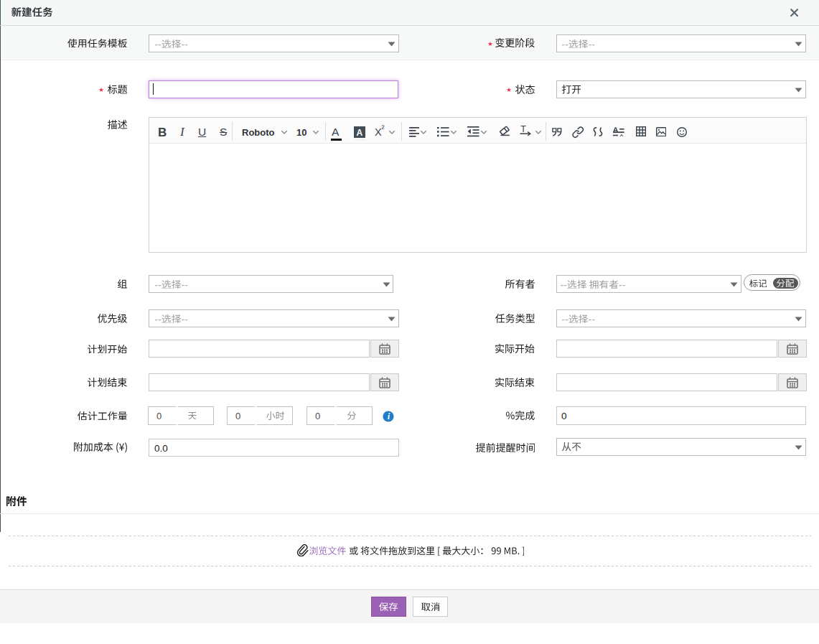  I want to click on svg-text: T, so click(523, 129).